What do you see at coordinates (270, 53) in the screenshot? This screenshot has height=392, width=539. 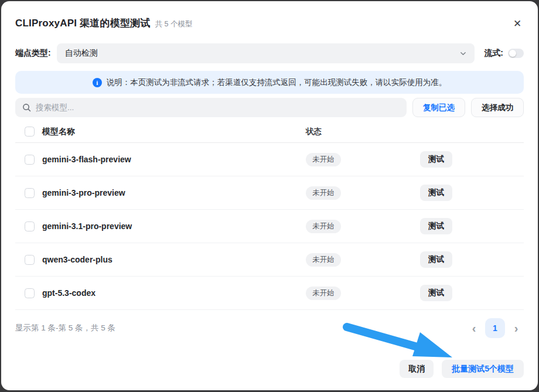 I see `endpoint-row: 端点类型: 自动检测 流式:` at bounding box center [270, 53].